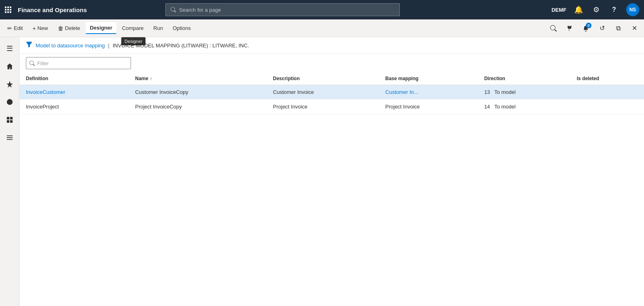 Image resolution: width=644 pixels, height=306 pixels. Describe the element at coordinates (74, 107) in the screenshot. I see `cell-definition: InvoiceProject` at that location.